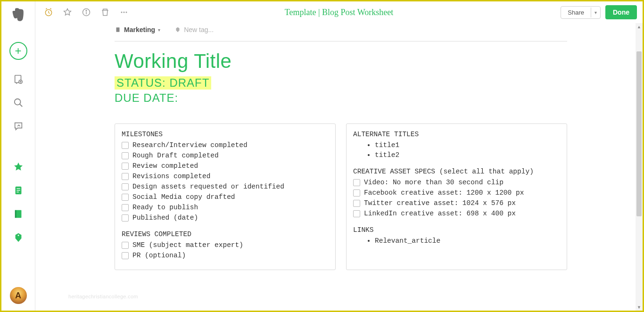 This screenshot has height=312, width=644. Describe the element at coordinates (639, 26) in the screenshot. I see `scroll-up-icon: ▲` at that location.